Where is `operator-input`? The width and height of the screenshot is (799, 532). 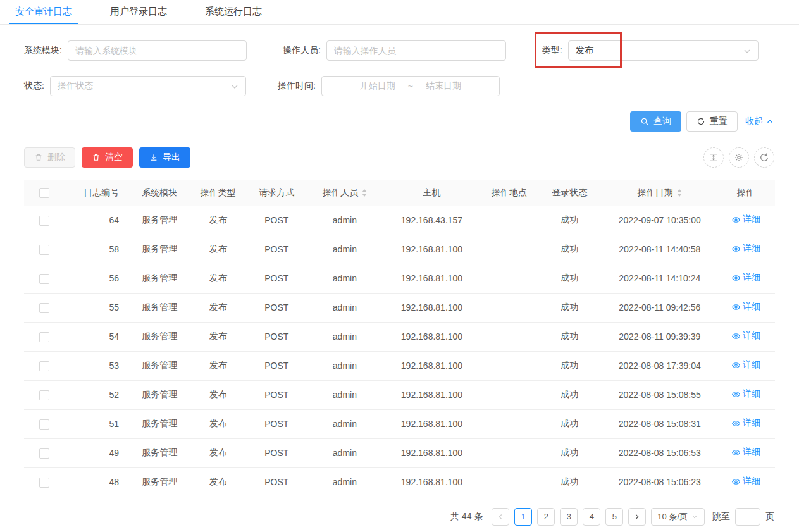
operator-input is located at coordinates (416, 51).